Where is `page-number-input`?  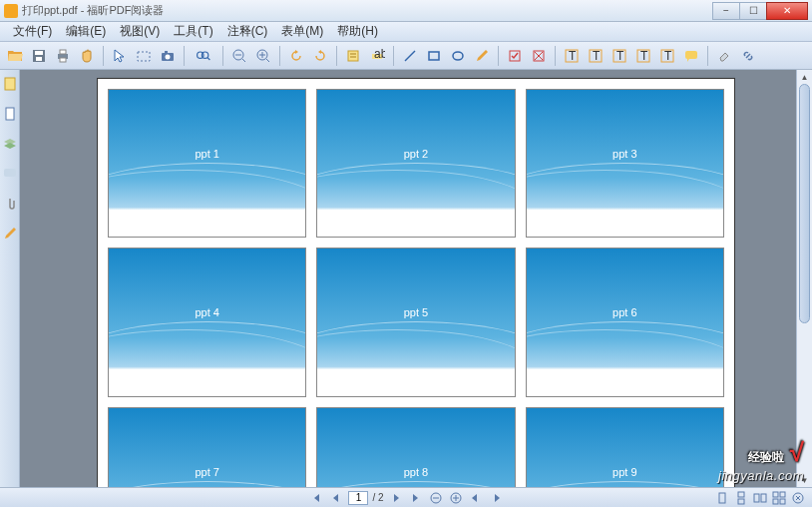
page-number-input is located at coordinates (358, 498).